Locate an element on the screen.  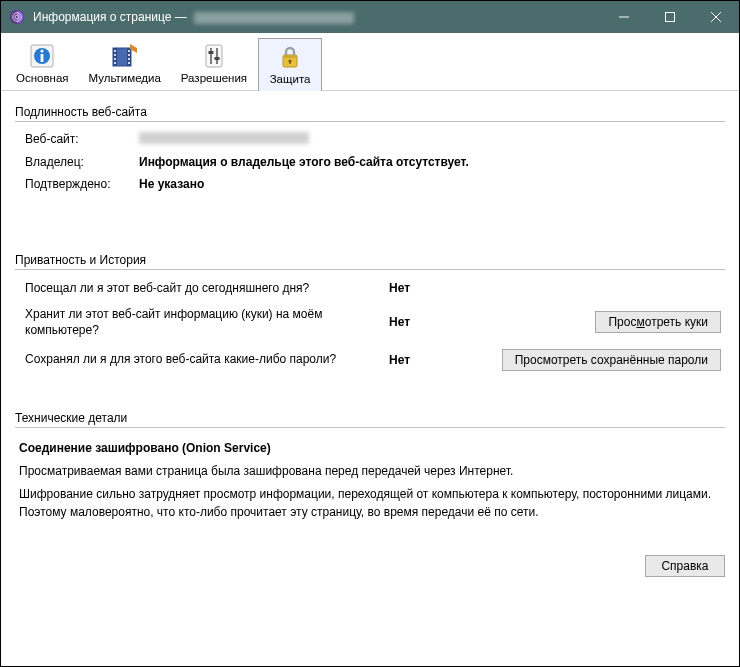
tab-security: Защита is located at coordinates (290, 64).